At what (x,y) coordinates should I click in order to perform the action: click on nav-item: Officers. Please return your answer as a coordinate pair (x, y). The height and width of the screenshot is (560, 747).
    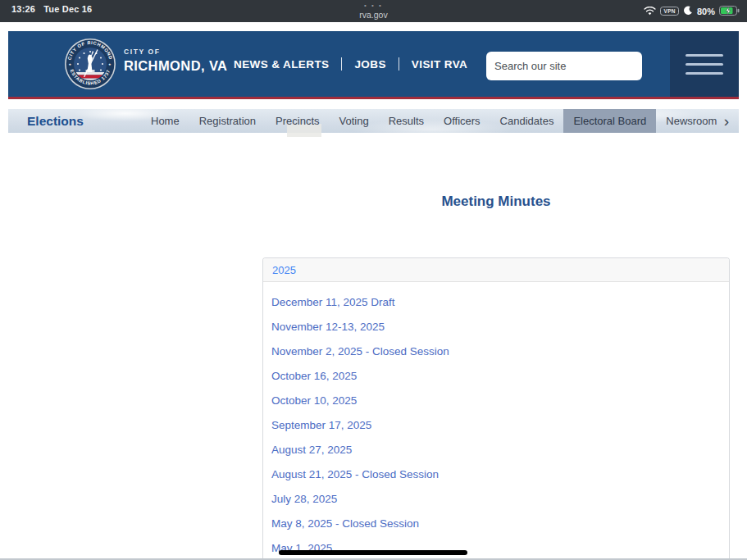
    Looking at the image, I should click on (462, 121).